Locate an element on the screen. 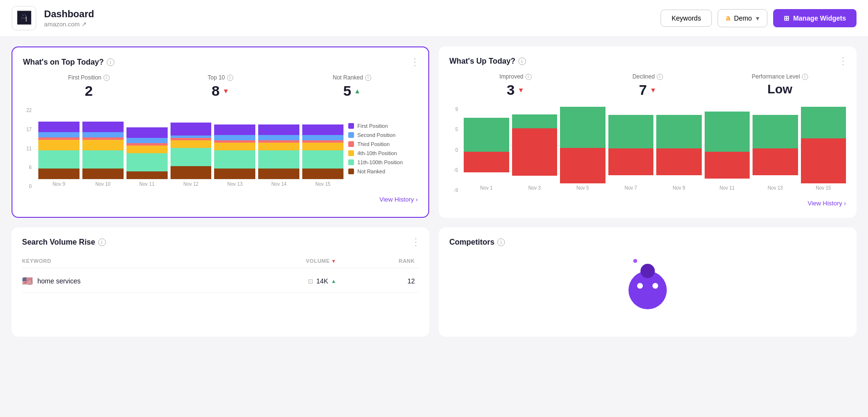 This screenshot has height=417, width=868. stat-improved: Improved i 3 ▼ is located at coordinates (515, 86).